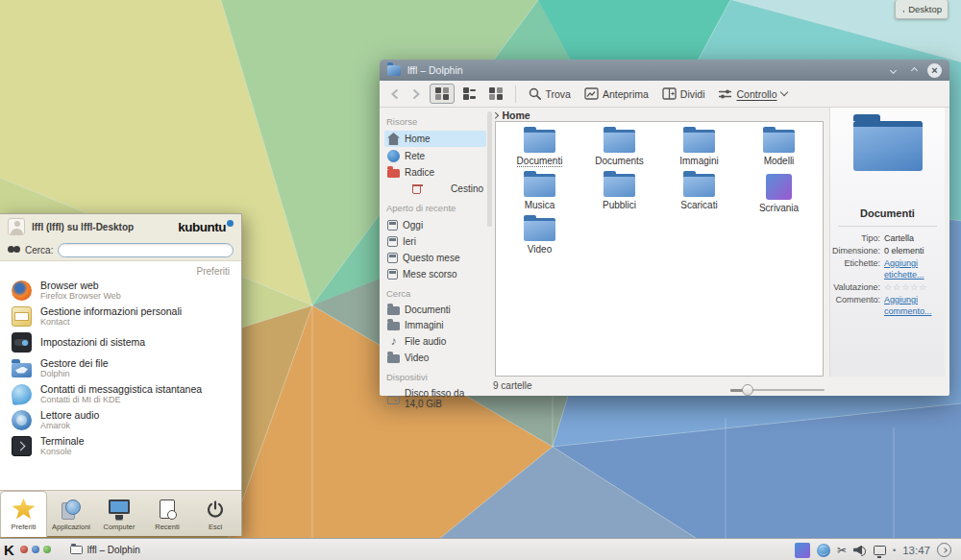 The height and width of the screenshot is (560, 961). Describe the element at coordinates (121, 421) in the screenshot. I see `app-item-amarok: Lettore audioAmarok` at that location.